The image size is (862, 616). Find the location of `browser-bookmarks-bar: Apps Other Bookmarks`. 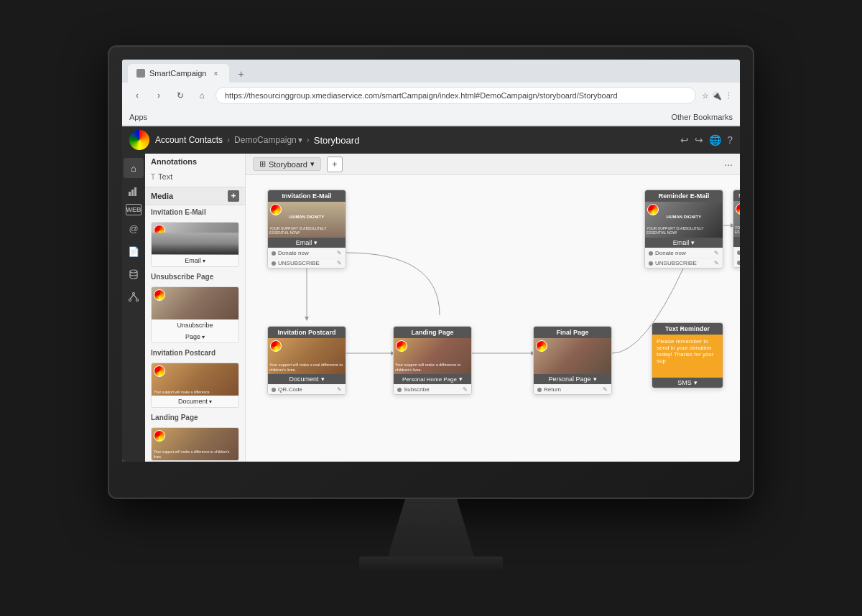

browser-bookmarks-bar: Apps Other Bookmarks is located at coordinates (431, 117).